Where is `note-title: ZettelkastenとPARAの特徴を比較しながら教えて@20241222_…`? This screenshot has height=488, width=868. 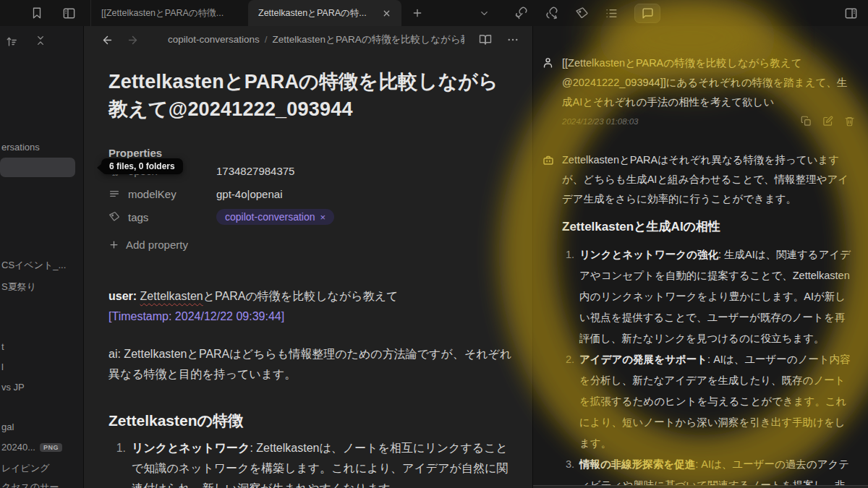 note-title: ZettelkastenとPARAの特徴を比較しながら教えて@20241222_… is located at coordinates (312, 95).